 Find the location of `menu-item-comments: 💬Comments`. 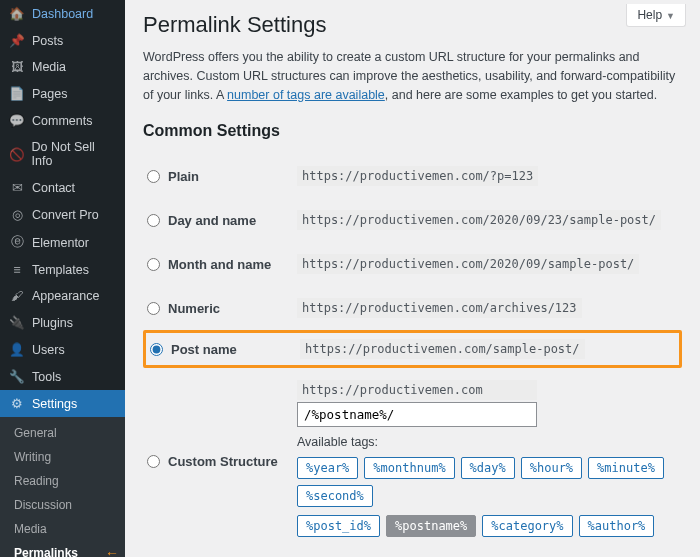

menu-item-comments: 💬Comments is located at coordinates (62, 120).